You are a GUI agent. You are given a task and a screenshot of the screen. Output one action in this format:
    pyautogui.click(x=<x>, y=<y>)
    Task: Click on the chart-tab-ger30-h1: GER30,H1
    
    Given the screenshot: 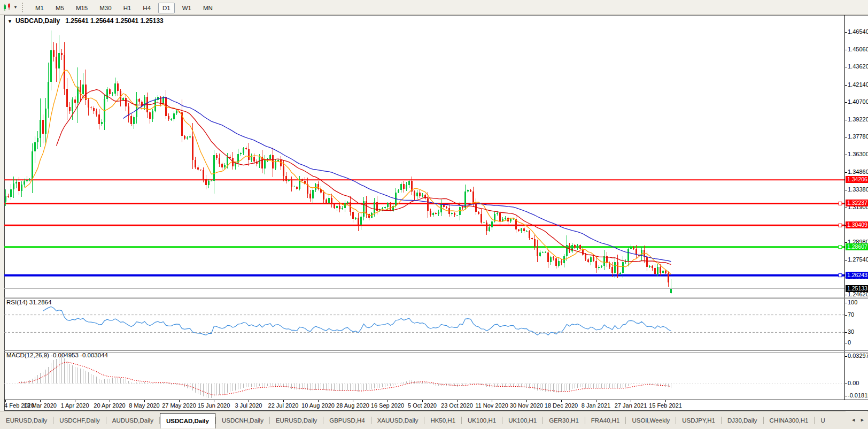 What is the action you would take?
    pyautogui.click(x=564, y=420)
    